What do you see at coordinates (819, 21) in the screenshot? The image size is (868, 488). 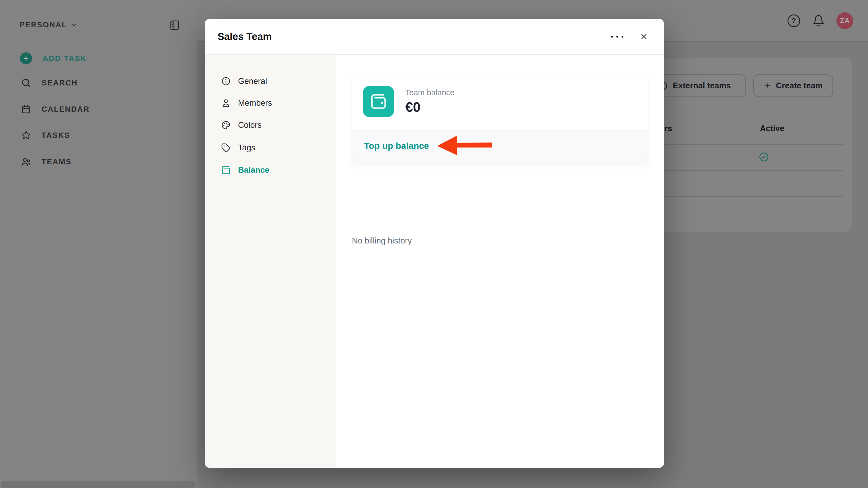 I see `bell-icon` at bounding box center [819, 21].